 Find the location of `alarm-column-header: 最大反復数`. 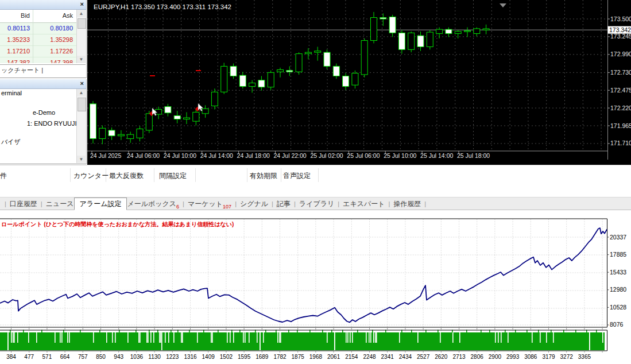

alarm-column-header: 最大反復数 is located at coordinates (126, 176).